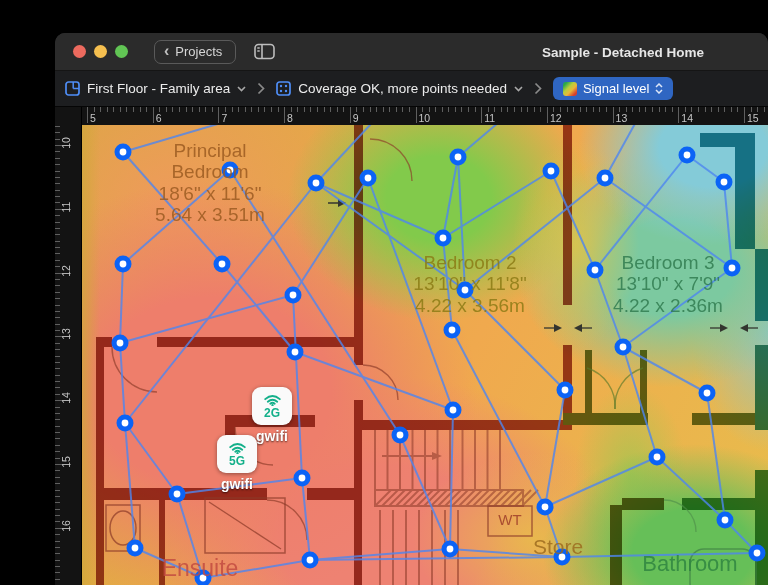 The image size is (768, 585). Describe the element at coordinates (425, 116) in the screenshot. I see `ruler-horizontal: 56789101112131415` at that location.